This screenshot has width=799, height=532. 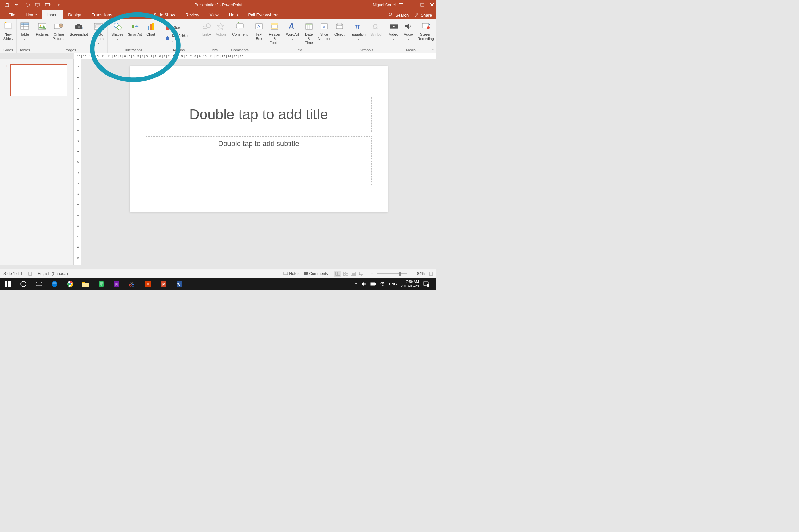 What do you see at coordinates (423, 15) in the screenshot?
I see `share-button: Share` at bounding box center [423, 15].